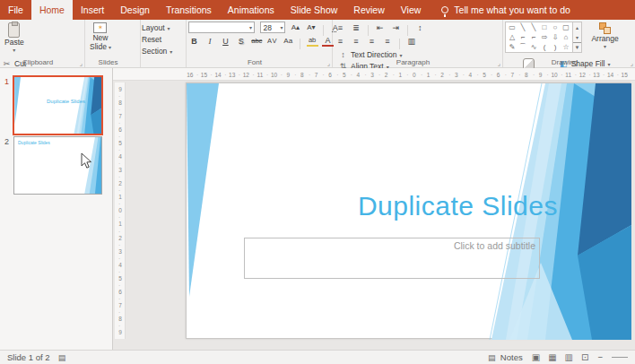 This screenshot has width=635, height=364. What do you see at coordinates (566, 27) in the screenshot?
I see `shape-option: ▢` at bounding box center [566, 27].